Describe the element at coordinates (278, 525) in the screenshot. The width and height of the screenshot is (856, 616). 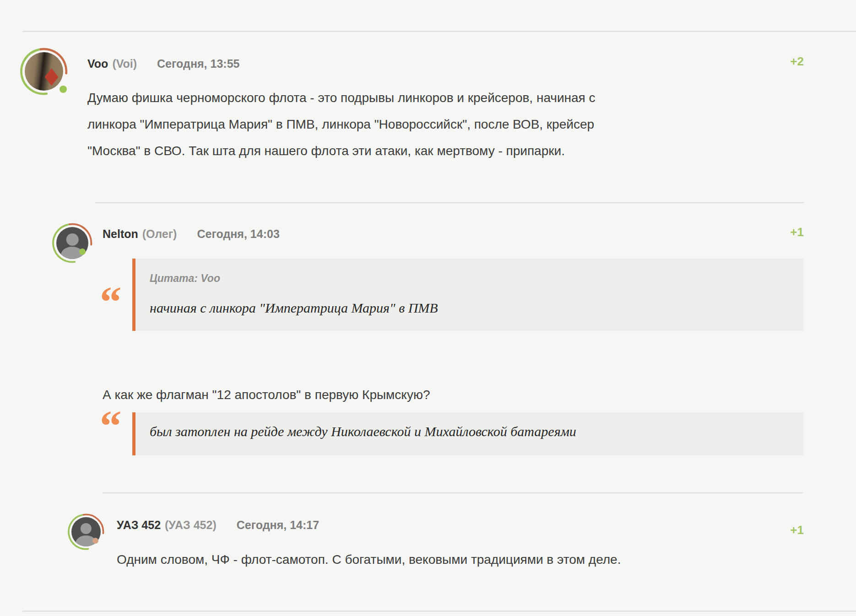
I see `comment-timestamp: Сегодня, 14:17` at that location.